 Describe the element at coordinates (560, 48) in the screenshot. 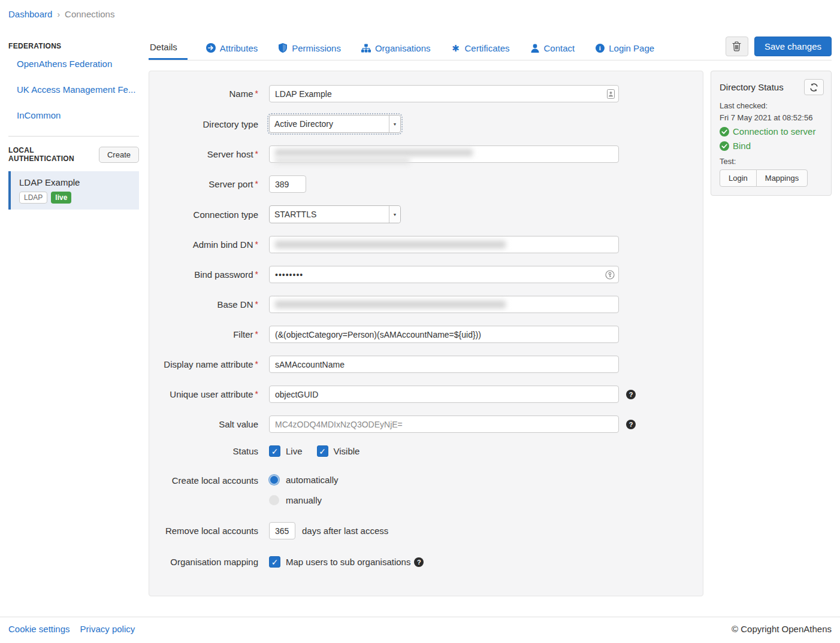

I see `tab-contact-label: Contact` at that location.